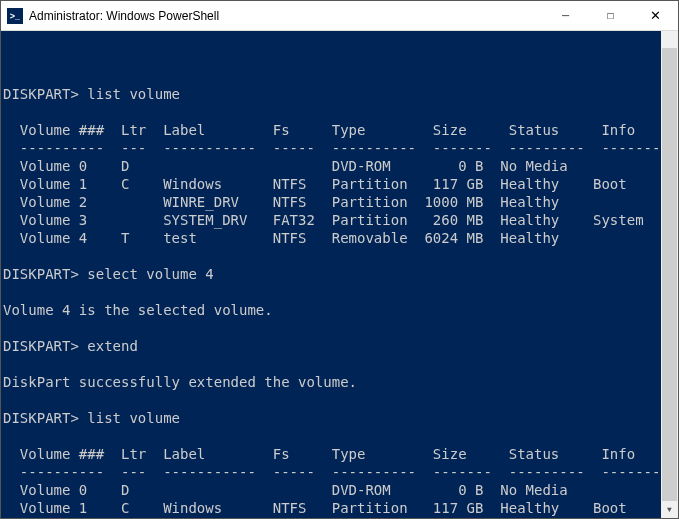 The height and width of the screenshot is (519, 679). I want to click on window-title: Administrator: Windows PowerShell, so click(286, 16).